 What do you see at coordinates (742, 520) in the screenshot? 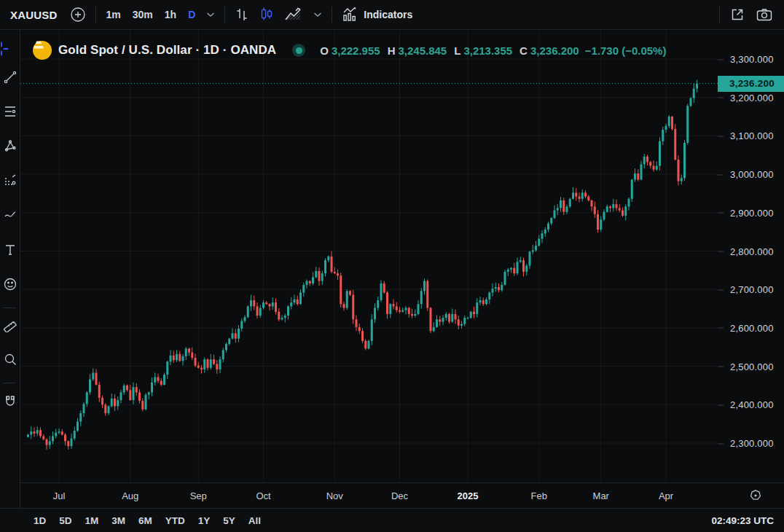
I see `clock-utc: 02:49:23 UTC` at bounding box center [742, 520].